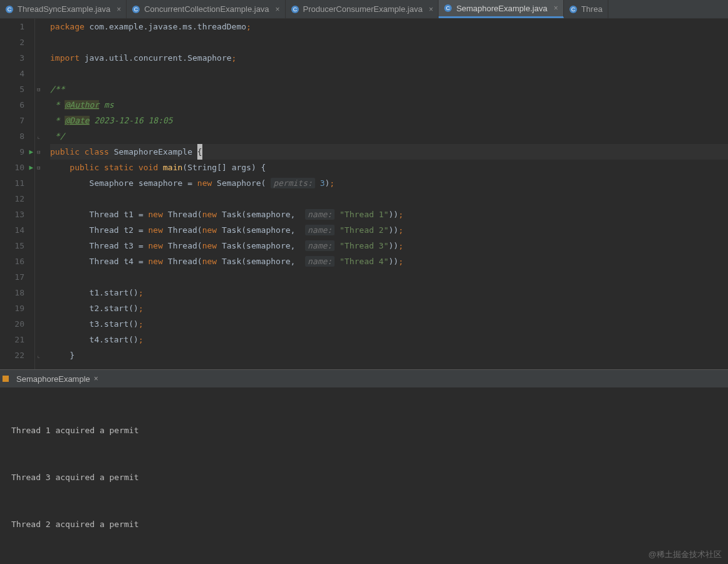  I want to click on line-number: 17, so click(19, 277).